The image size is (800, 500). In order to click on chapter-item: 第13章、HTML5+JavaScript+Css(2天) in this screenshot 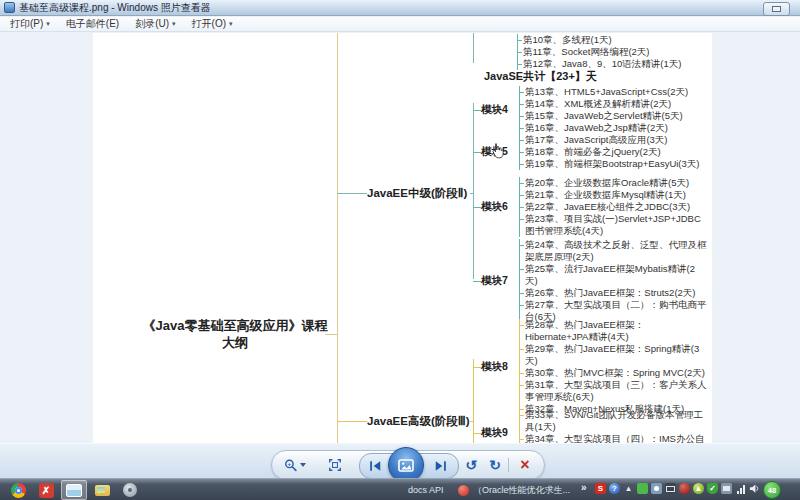, I will do `click(616, 92)`.